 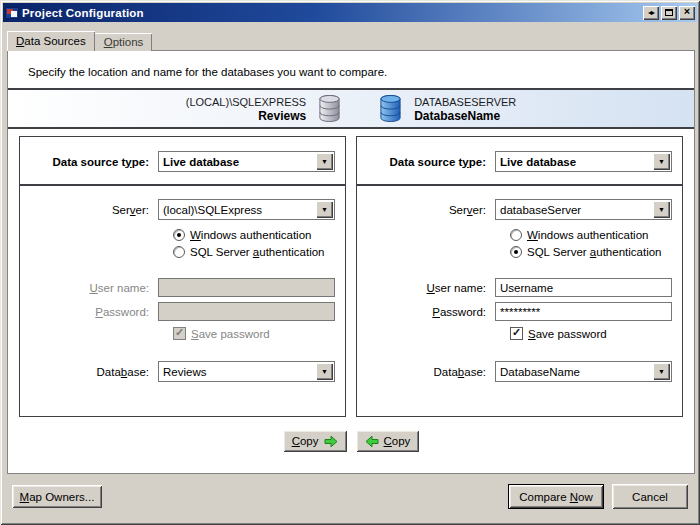 What do you see at coordinates (432, 288) in the screenshot?
I see `target-username-label: User name:` at bounding box center [432, 288].